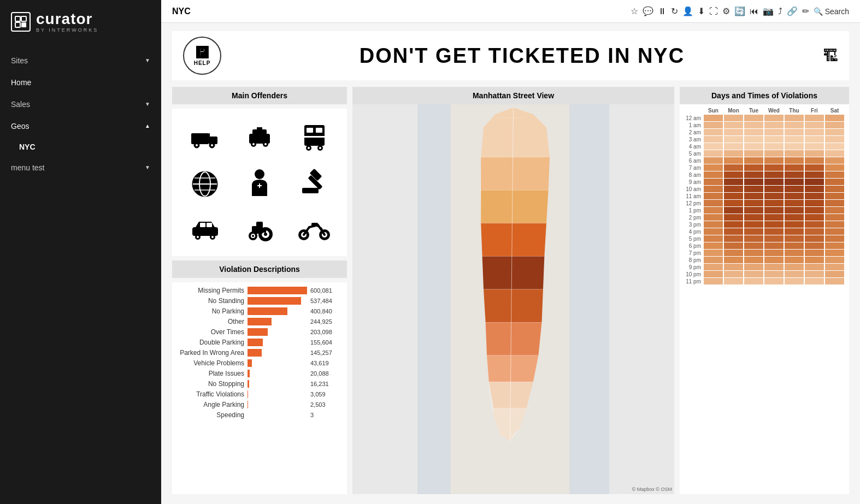 Image resolution: width=860 pixels, height=504 pixels. Describe the element at coordinates (794, 110) in the screenshot. I see `heatmap-day-label: Thu` at that location.